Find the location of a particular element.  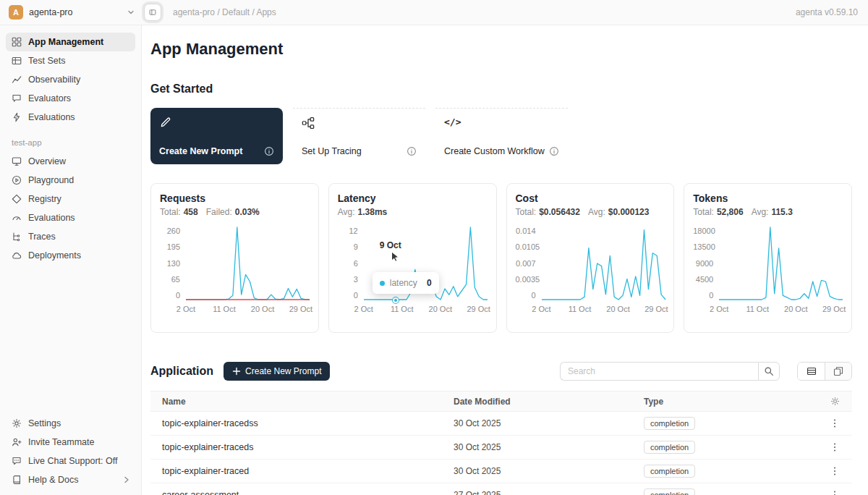

sidebar-item-observability: Observability is located at coordinates (71, 80).